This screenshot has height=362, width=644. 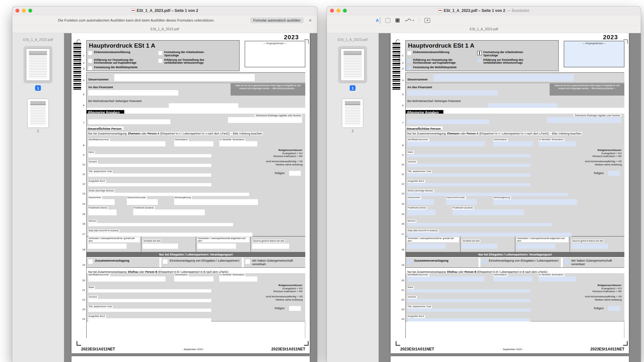 What do you see at coordinates (137, 20) in the screenshot?
I see `autofill-banner-text: Die Funktion zum automatischen Ausfüllen…` at bounding box center [137, 20].